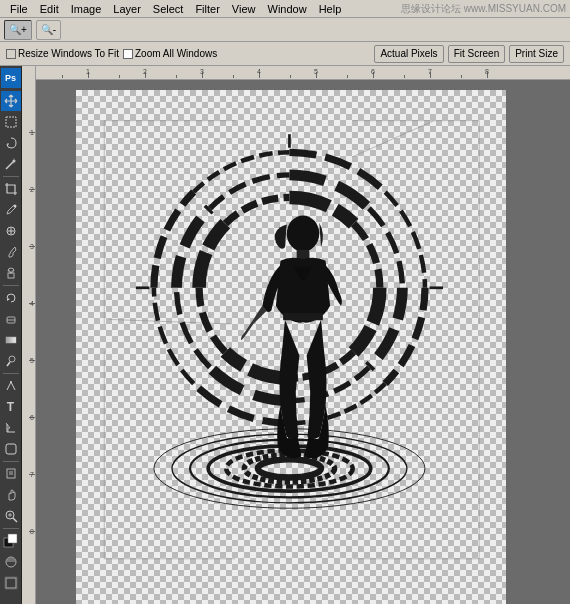  Describe the element at coordinates (68, 54) in the screenshot. I see `resize-windows-label: Resize Windows To Fit` at that location.